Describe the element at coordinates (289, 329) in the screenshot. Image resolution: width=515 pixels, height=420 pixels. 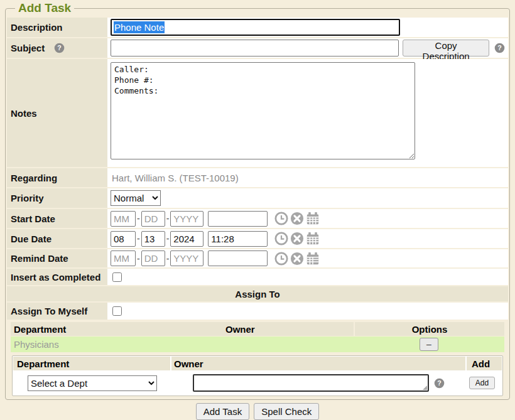
I see `assigned-table-owner-header: Owner` at that location.